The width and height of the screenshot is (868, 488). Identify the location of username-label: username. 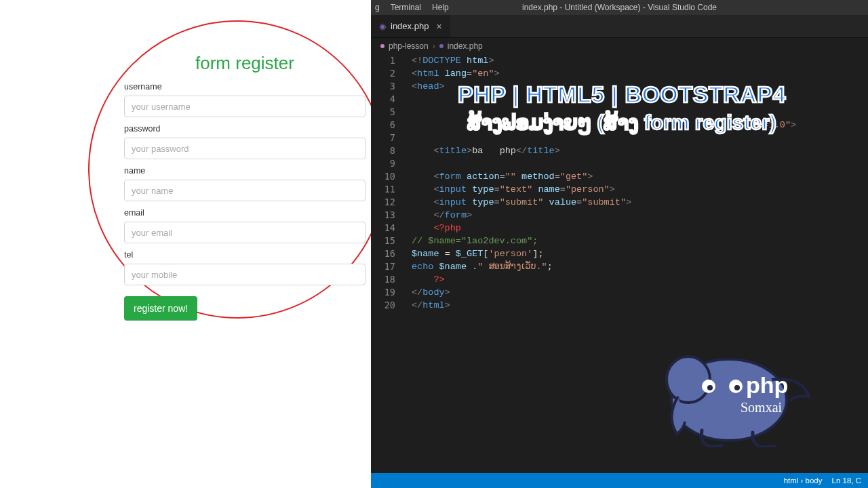
(245, 87).